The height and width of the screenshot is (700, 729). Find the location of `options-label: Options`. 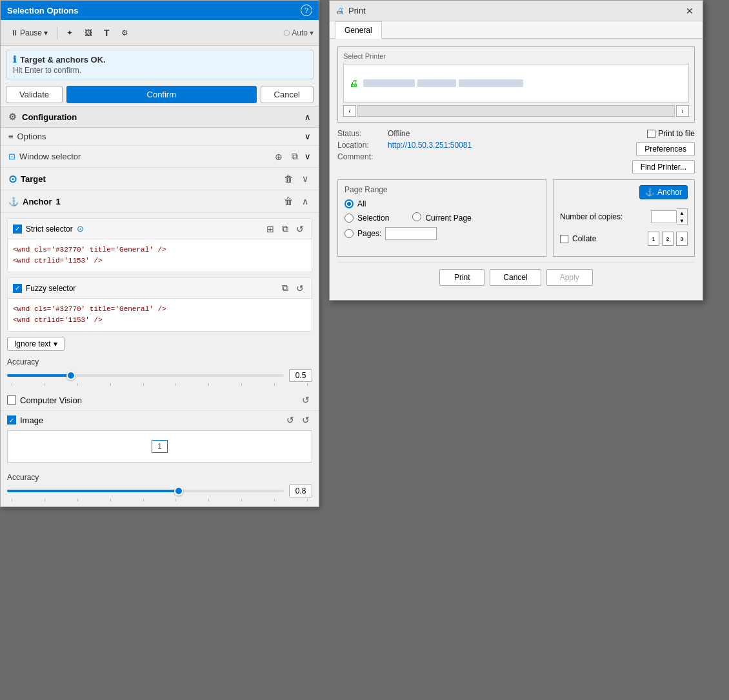

options-label: Options is located at coordinates (32, 137).